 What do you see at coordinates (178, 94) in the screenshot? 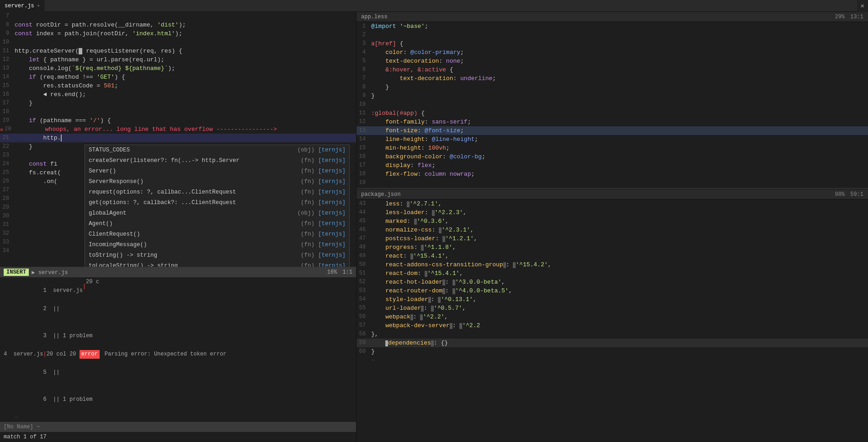
I see `code-line: 16 ◄ res.end();` at bounding box center [178, 94].